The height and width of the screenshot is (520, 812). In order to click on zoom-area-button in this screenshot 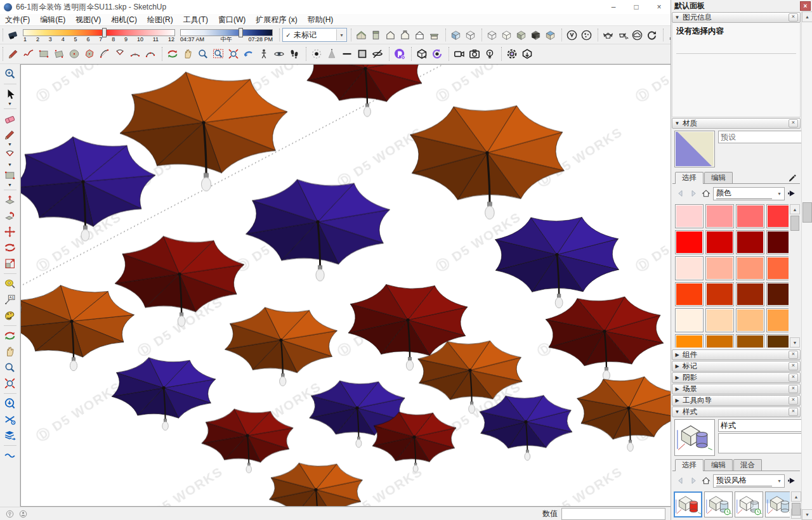, I will do `click(10, 74)`.